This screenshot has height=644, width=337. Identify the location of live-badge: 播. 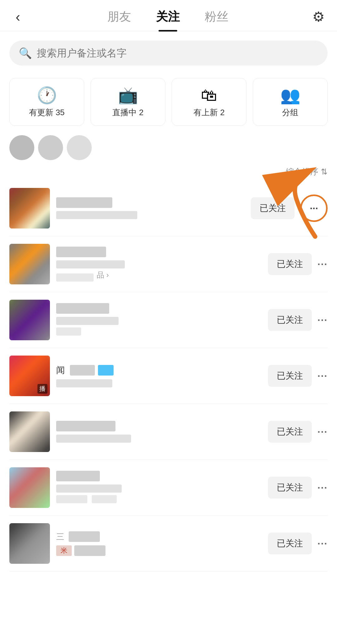
(42, 389).